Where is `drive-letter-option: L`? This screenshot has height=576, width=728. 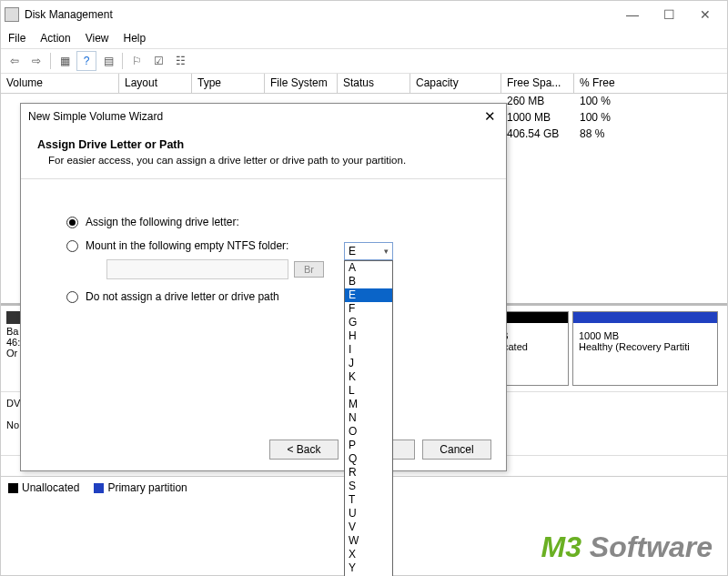 drive-letter-option: L is located at coordinates (369, 391).